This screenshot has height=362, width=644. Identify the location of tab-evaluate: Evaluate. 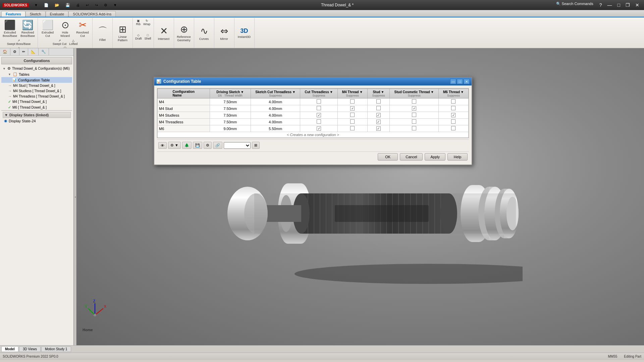
(57, 14).